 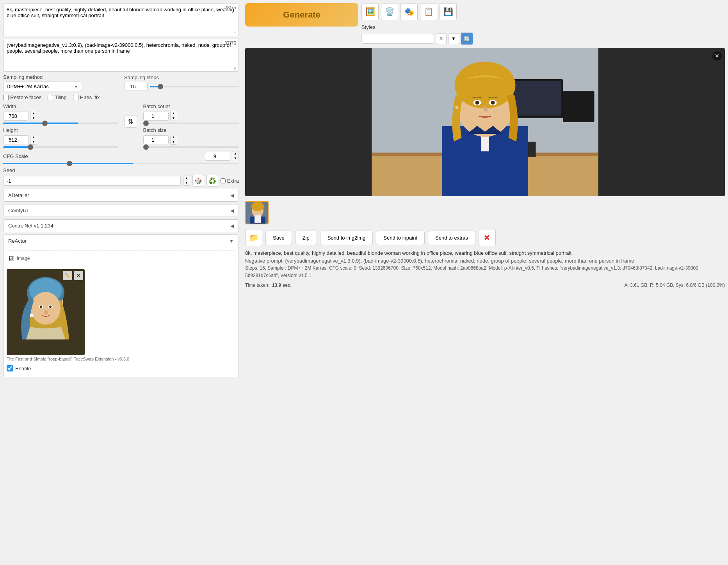 What do you see at coordinates (417, 24) in the screenshot?
I see `styles-section: 🖼️ 🗑️ 🎭 📋 💾 Styles ✕ ▼ 🔄` at bounding box center [417, 24].